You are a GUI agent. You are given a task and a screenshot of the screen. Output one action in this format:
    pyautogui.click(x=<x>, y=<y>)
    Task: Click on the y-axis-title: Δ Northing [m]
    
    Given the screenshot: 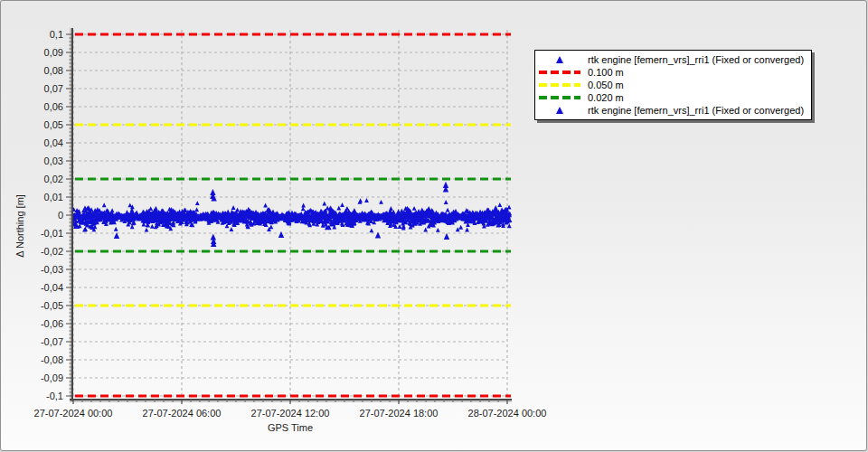 What is the action you would take?
    pyautogui.click(x=20, y=226)
    